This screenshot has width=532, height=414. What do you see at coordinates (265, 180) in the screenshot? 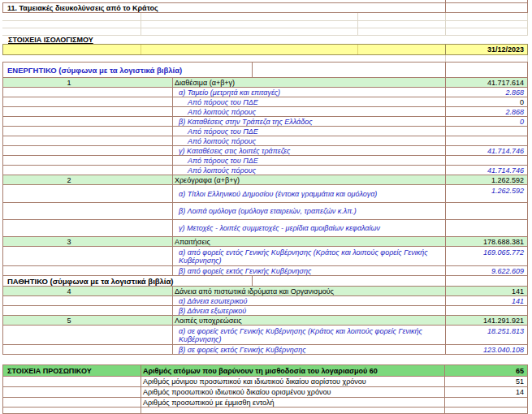
I see `table-row-total: 2 Χρεόγραφα (α+β+γ) 1.262.592` at bounding box center [265, 180].